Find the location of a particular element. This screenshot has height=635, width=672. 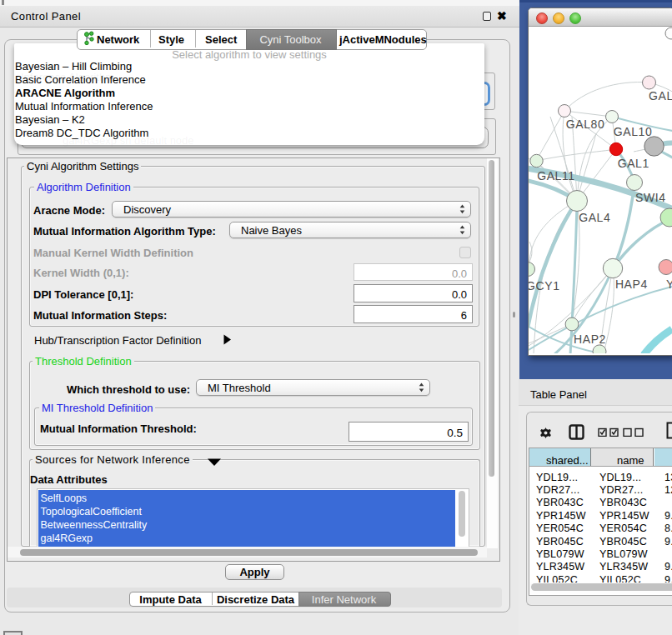

svg-text: GAL10 is located at coordinates (634, 132).